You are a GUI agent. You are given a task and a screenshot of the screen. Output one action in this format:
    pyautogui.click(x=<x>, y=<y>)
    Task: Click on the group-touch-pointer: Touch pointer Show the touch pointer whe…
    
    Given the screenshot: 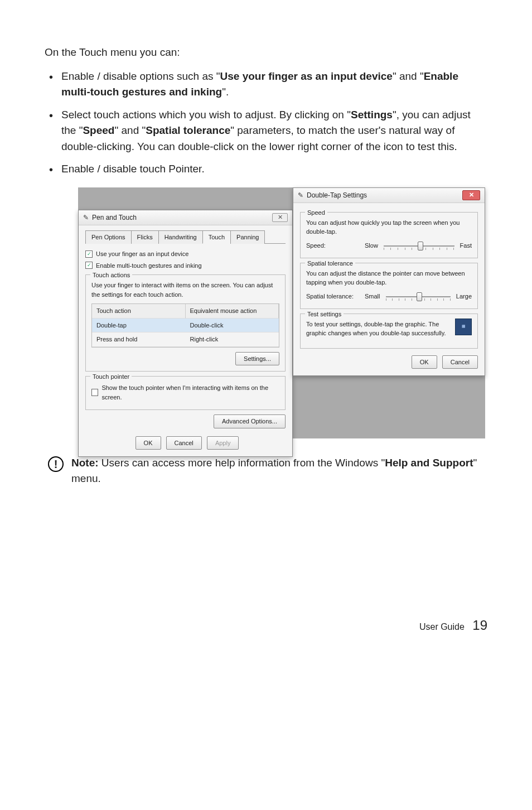 What is the action you would take?
    pyautogui.click(x=185, y=393)
    